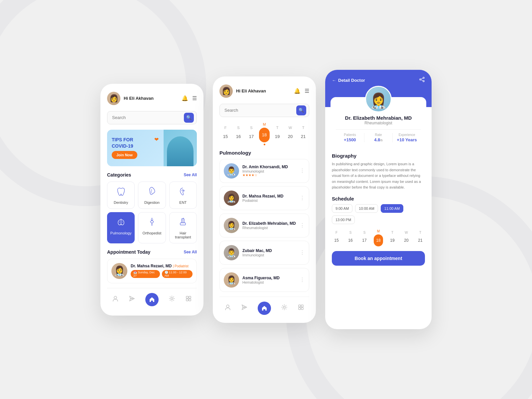  I want to click on doctor-card-2: 👩‍⚕️ Dr. Elizabeth Mehrabian, MD Rheumat…, so click(264, 225).